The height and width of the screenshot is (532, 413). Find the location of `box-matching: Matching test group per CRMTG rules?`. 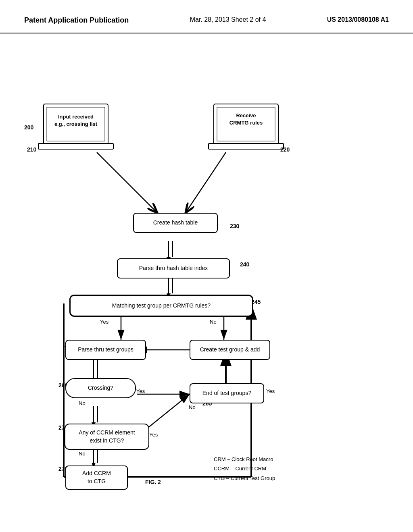

box-matching: Matching test group per CRMTG rules? is located at coordinates (161, 305).